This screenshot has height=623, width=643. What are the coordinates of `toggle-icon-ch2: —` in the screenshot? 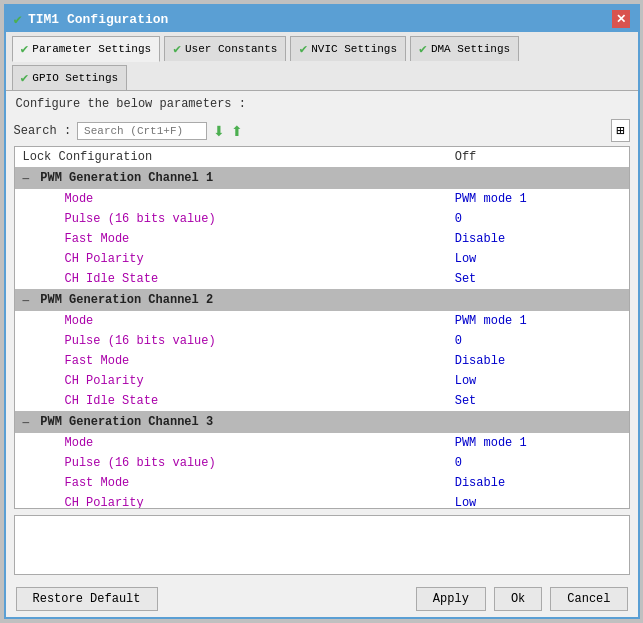 It's located at (26, 300).